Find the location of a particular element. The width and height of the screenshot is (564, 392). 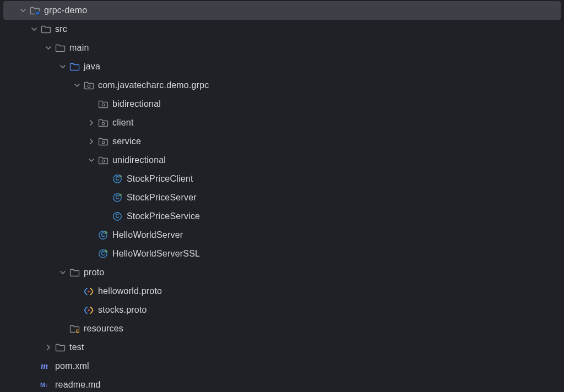

tree-item-java: java is located at coordinates (282, 67).